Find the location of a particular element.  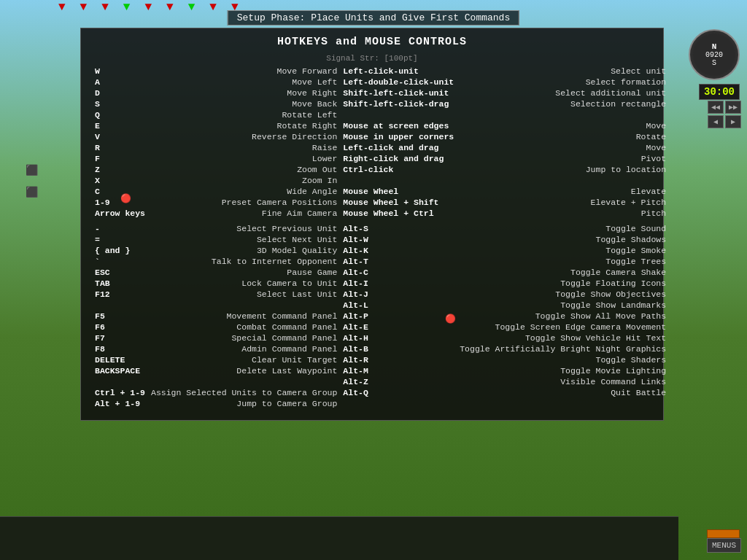

compass-north: N is located at coordinates (715, 47).